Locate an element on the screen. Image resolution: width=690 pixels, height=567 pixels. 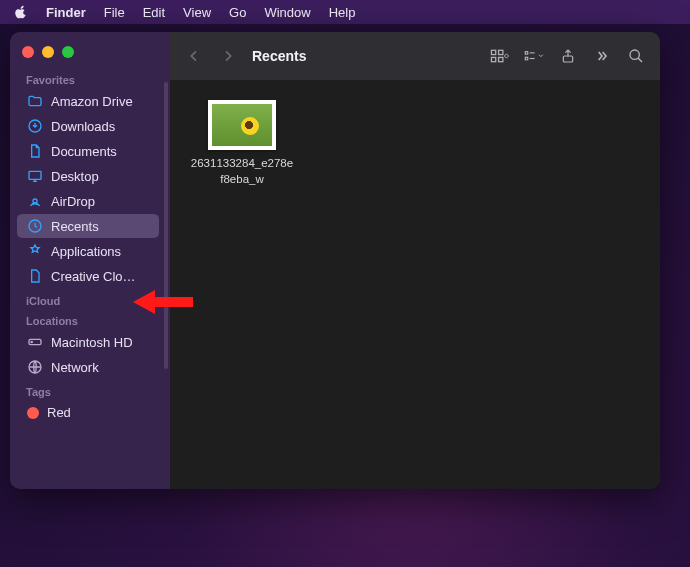
forward-button is located at coordinates (228, 56).